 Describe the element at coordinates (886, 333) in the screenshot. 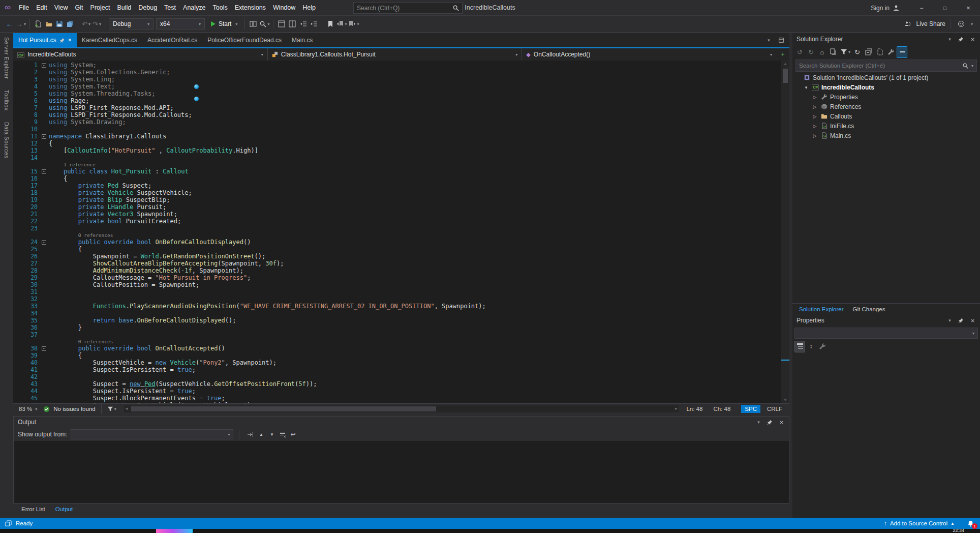

I see `properties-object-dropdown: ▾` at that location.